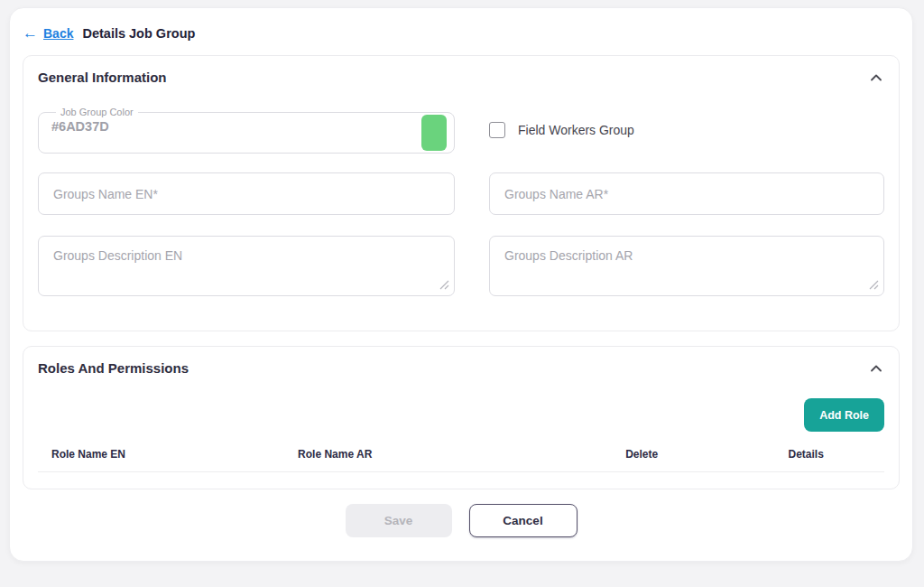  I want to click on back-link: ← Back, so click(48, 33).